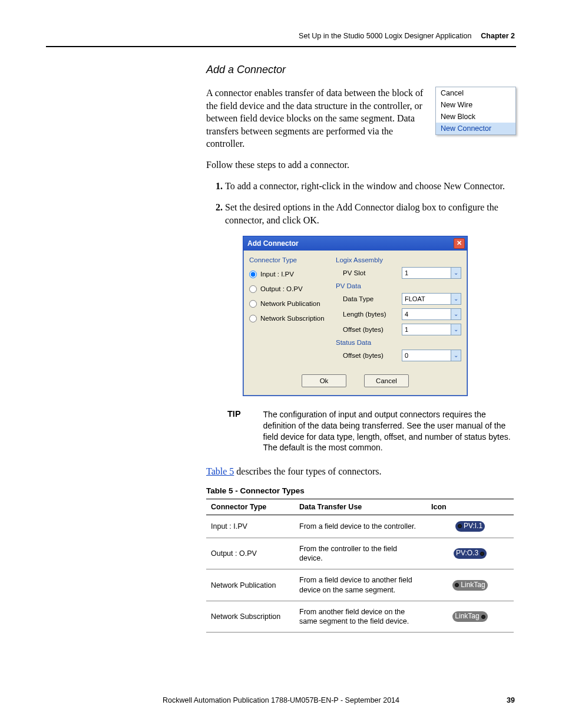 The height and width of the screenshot is (728, 562). I want to click on icon-cell: PV:I.1, so click(470, 526).